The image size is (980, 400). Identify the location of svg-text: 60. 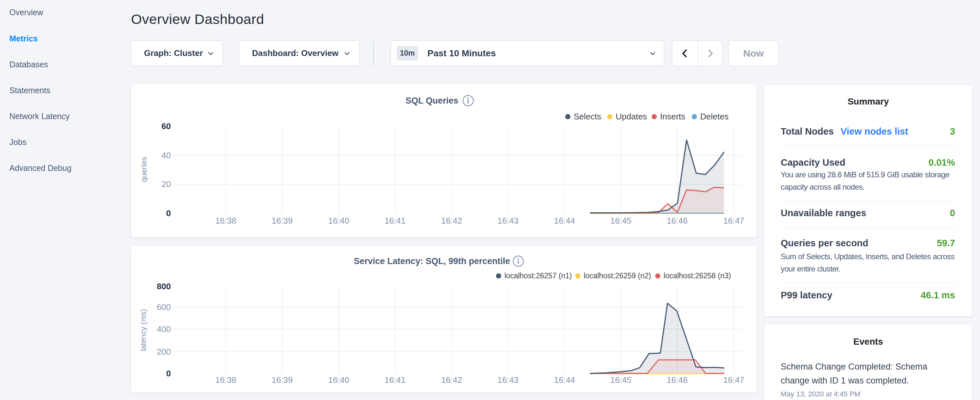
(166, 126).